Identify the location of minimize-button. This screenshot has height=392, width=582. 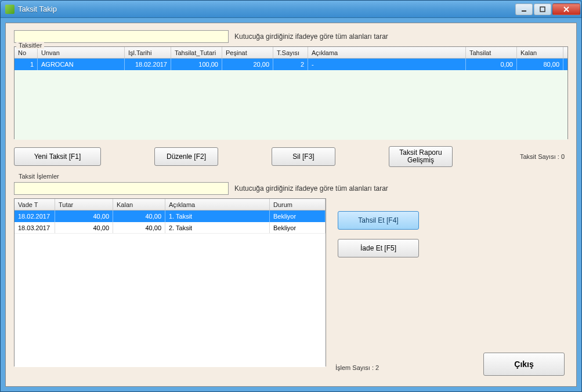
(524, 9).